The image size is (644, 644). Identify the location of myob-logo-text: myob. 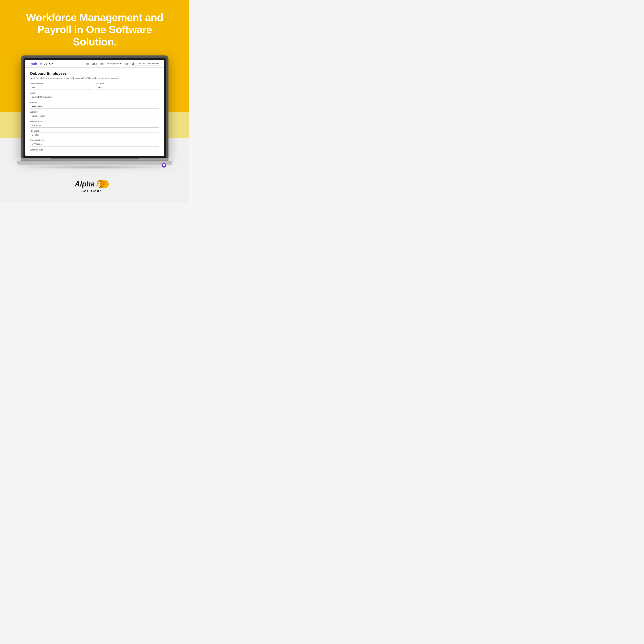
(33, 64).